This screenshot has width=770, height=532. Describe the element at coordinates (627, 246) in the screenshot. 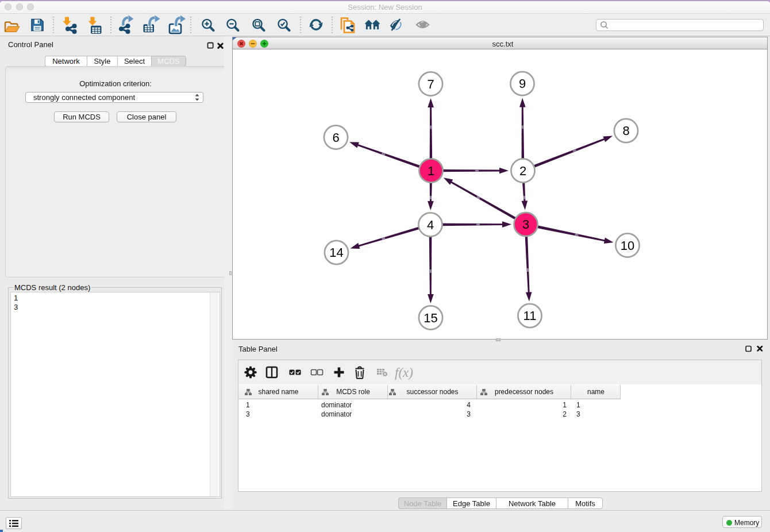

I see `svg-text: 10` at that location.